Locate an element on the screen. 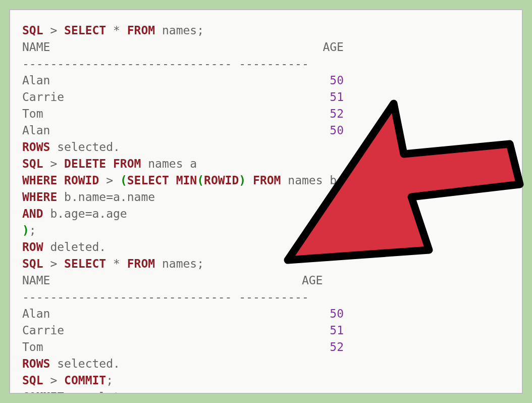 This screenshot has width=532, height=403. kw-delete-from: DELETE FROM is located at coordinates (102, 164).